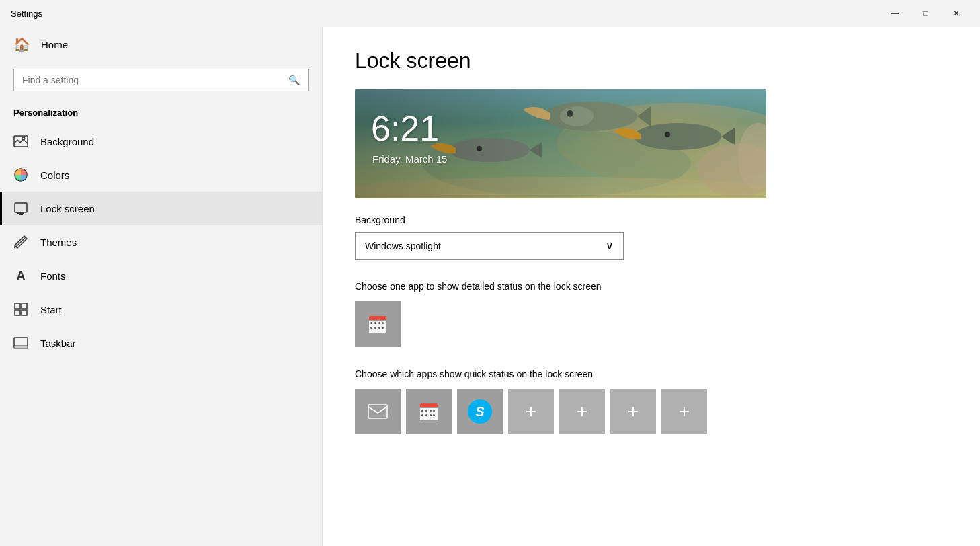 This screenshot has height=546, width=980. What do you see at coordinates (633, 412) in the screenshot?
I see `add-app-button-3: +` at bounding box center [633, 412].